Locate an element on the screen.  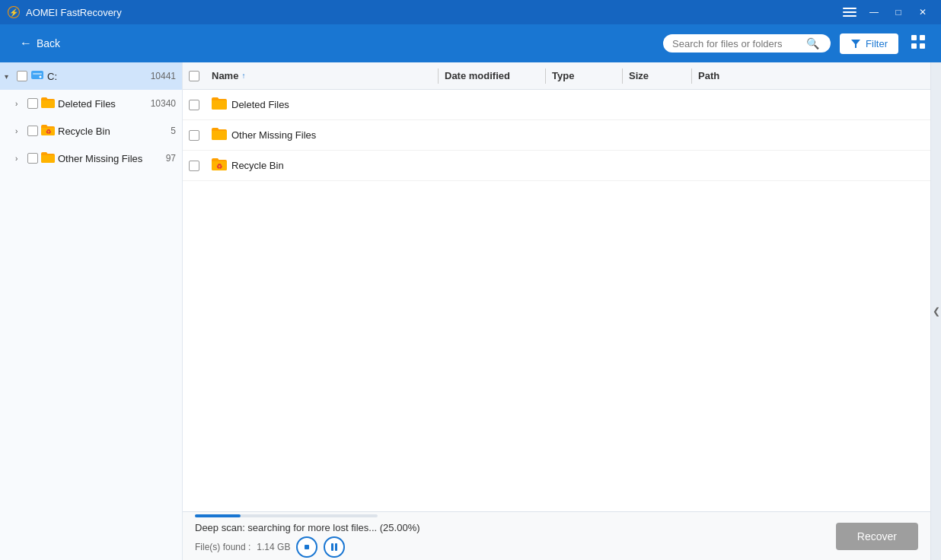
row-name-recycle: Recycle Bin is located at coordinates (342, 166).